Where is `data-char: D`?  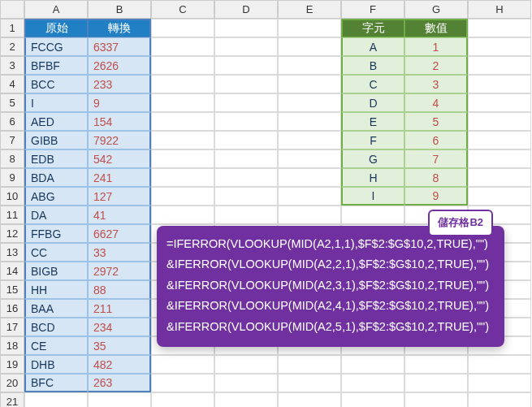 data-char: D is located at coordinates (373, 102).